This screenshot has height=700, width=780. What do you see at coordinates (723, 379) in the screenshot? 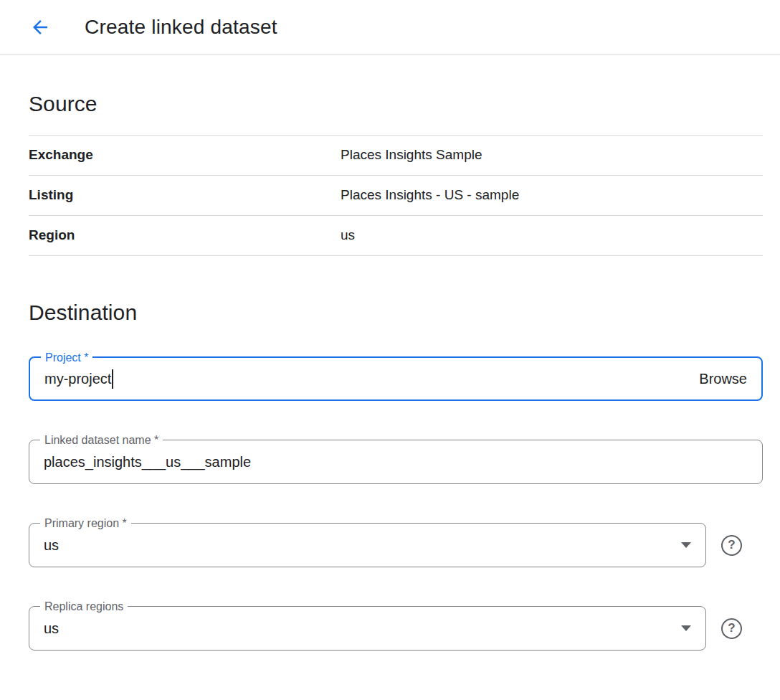
I see `browse-button: Browse` at bounding box center [723, 379].